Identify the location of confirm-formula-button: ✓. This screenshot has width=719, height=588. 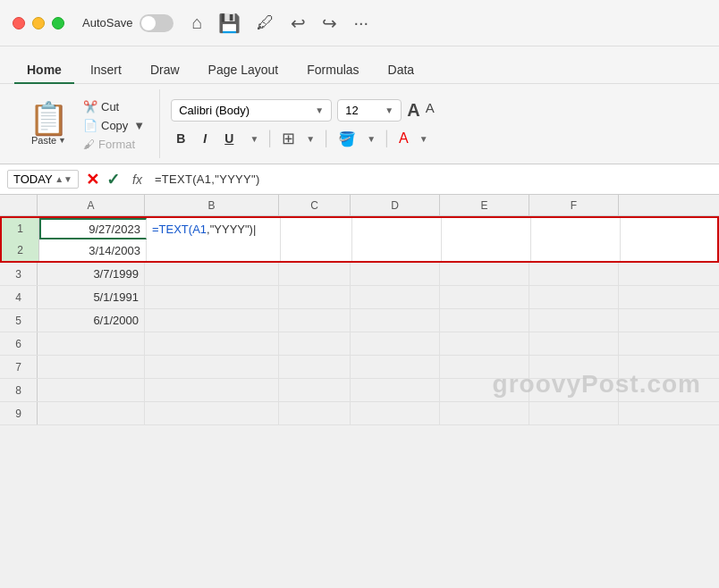
(113, 180).